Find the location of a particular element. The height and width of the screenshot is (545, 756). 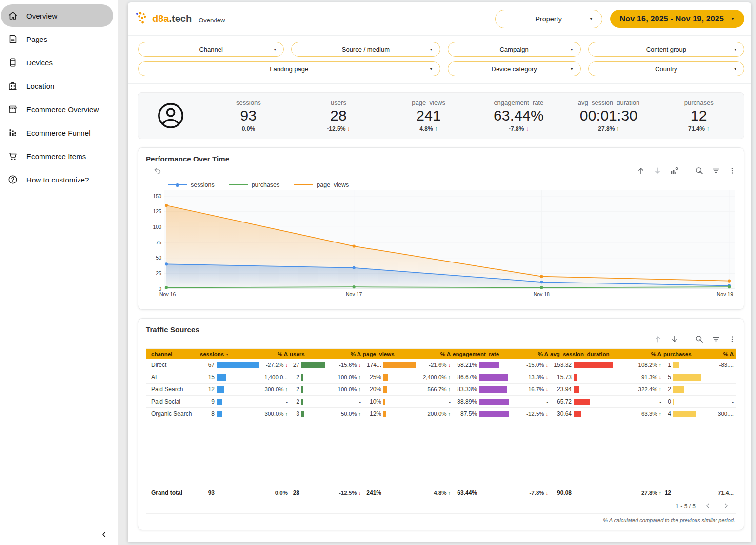

filter-country: Country▼ is located at coordinates (666, 69).